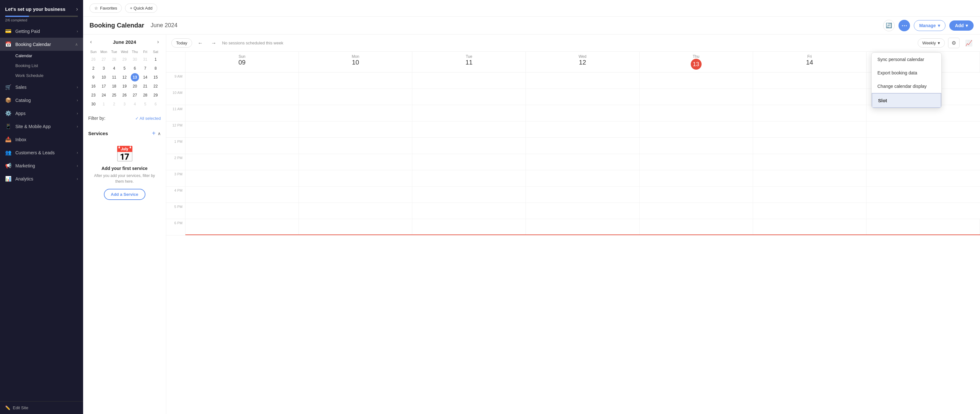 The image size is (980, 414). What do you see at coordinates (696, 97) in the screenshot?
I see `slot-thu-10am` at bounding box center [696, 97].